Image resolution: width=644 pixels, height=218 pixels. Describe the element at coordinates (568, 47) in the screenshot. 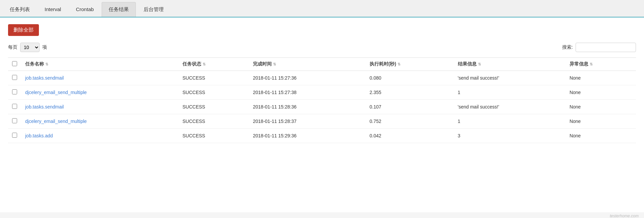

I see `search-label: 搜索:` at that location.